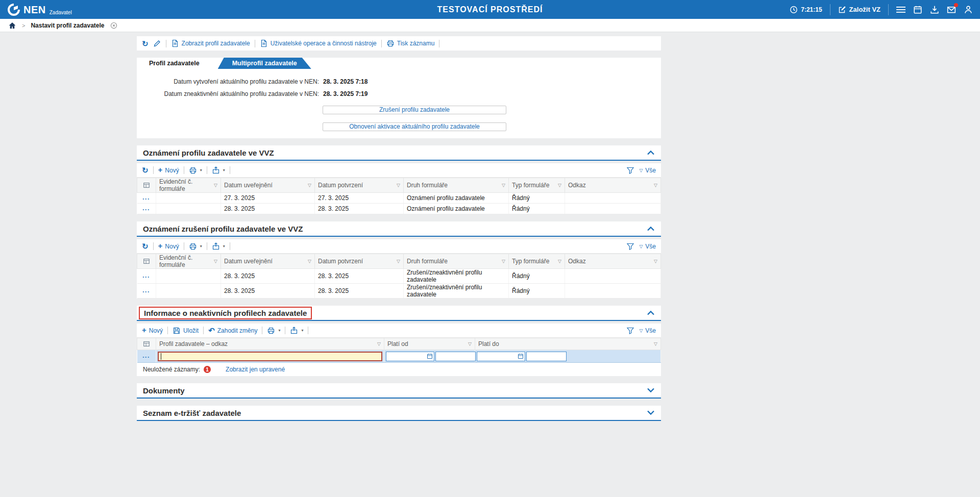 The height and width of the screenshot is (497, 980). What do you see at coordinates (157, 43) in the screenshot?
I see `edit-button` at bounding box center [157, 43].